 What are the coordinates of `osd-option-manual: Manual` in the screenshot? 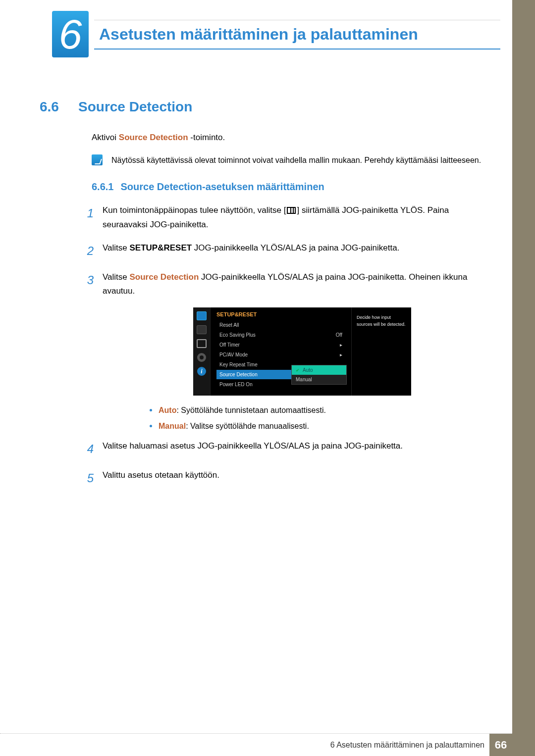 It's located at (319, 379).